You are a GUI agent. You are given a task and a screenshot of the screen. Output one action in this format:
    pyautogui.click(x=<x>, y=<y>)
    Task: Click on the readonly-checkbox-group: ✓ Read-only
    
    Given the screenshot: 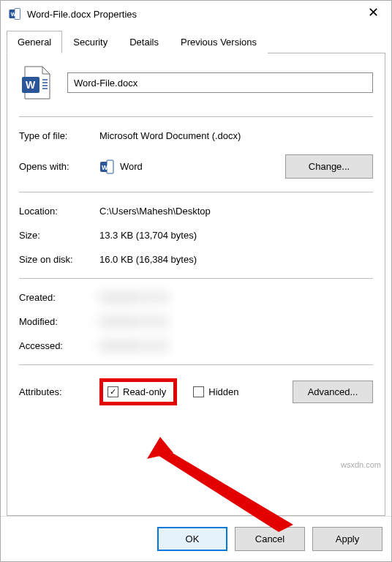 What is the action you would take?
    pyautogui.click(x=137, y=392)
    